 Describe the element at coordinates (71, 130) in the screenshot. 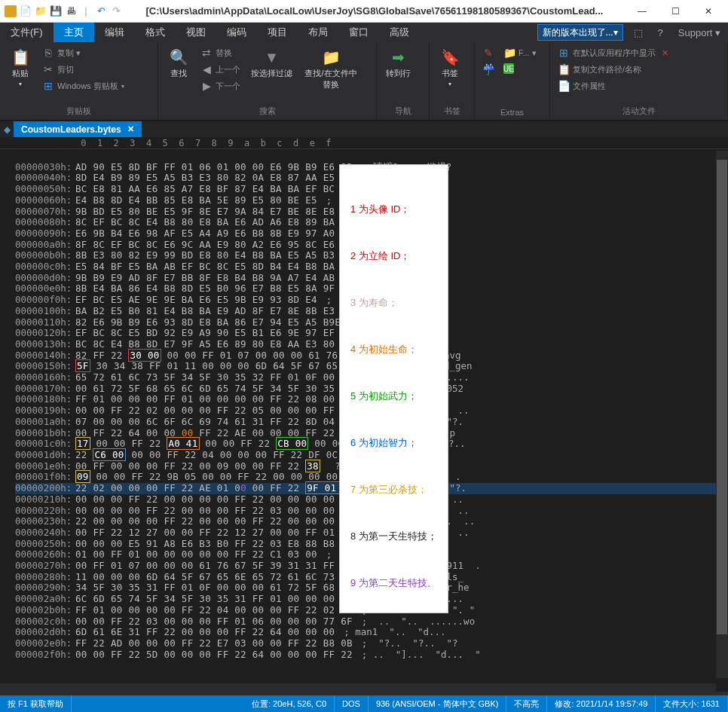

I see `tab-label: CoustomLeaders.bytes` at that location.